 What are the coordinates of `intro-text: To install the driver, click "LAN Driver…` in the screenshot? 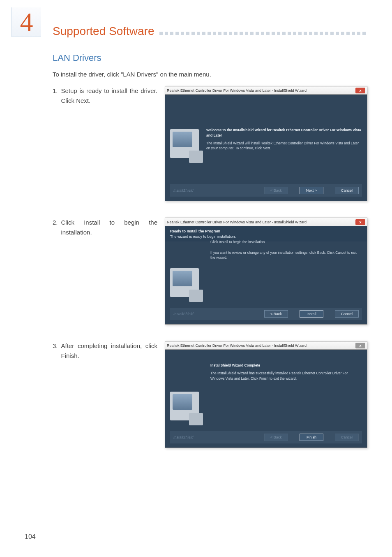 It's located at (210, 74).